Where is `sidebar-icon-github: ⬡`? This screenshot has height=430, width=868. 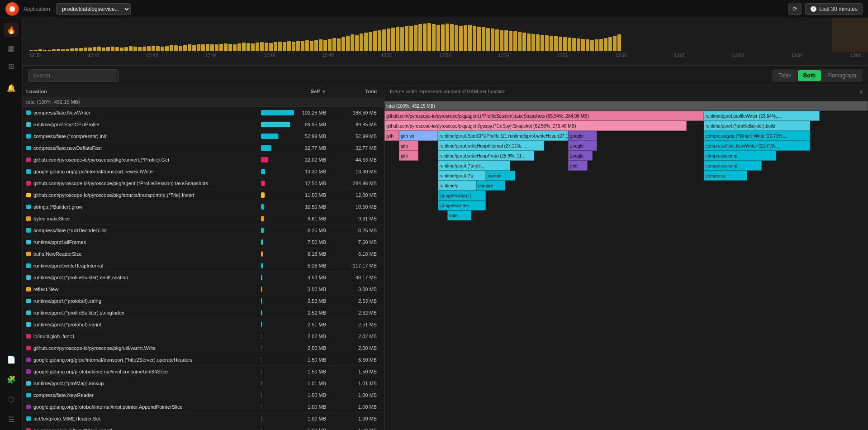 sidebar-icon-github: ⬡ is located at coordinates (11, 399).